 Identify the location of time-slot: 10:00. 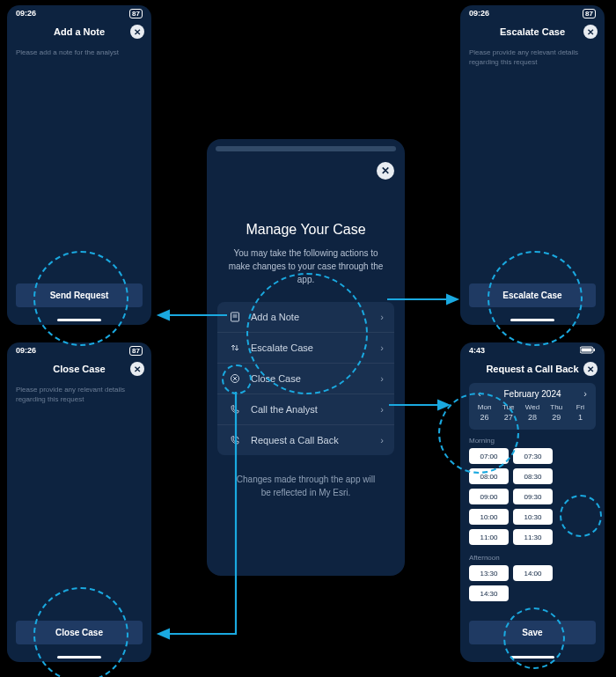
(489, 517).